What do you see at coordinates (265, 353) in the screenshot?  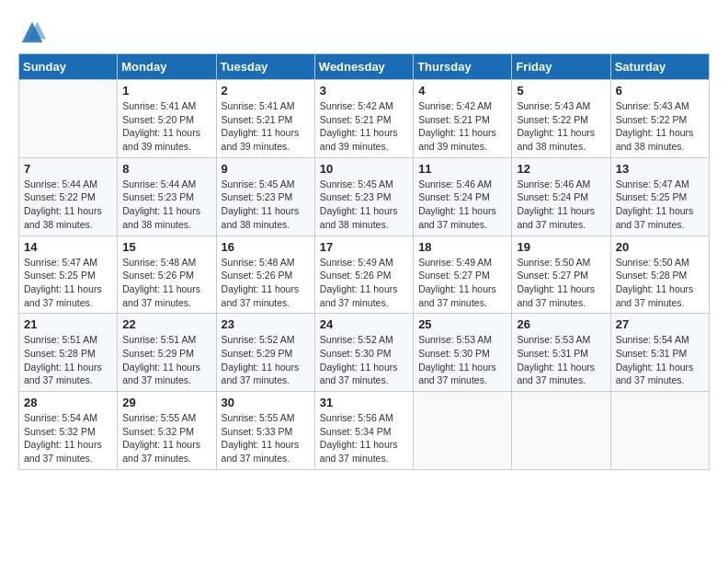 I see `calendar-cell: 23Sunrise: 5:52 AMSunset: 5:29 PMDayligh…` at bounding box center [265, 353].